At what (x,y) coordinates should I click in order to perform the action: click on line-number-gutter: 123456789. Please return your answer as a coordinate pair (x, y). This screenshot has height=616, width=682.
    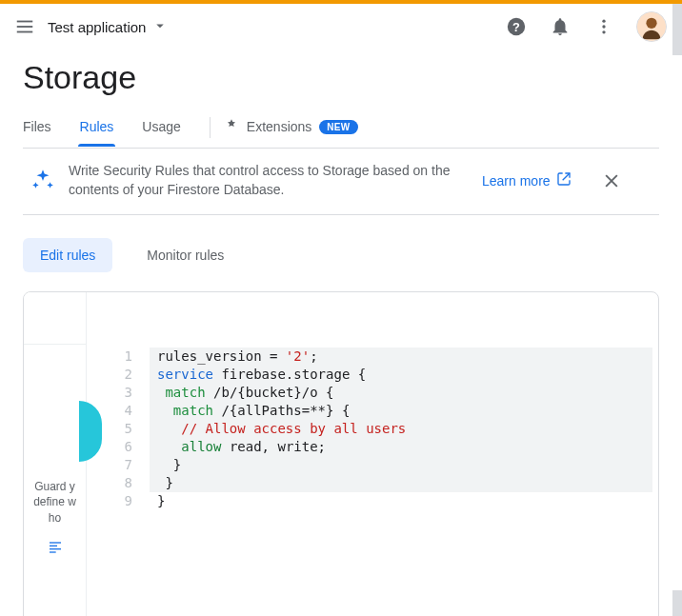
    Looking at the image, I should click on (118, 454).